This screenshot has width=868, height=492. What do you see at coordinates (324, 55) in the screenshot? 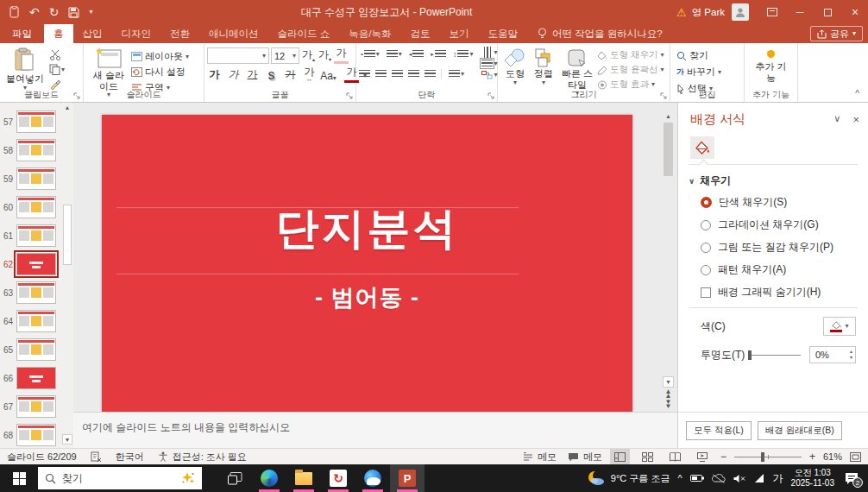
I see `decrease-font-button: 가▾` at bounding box center [324, 55].